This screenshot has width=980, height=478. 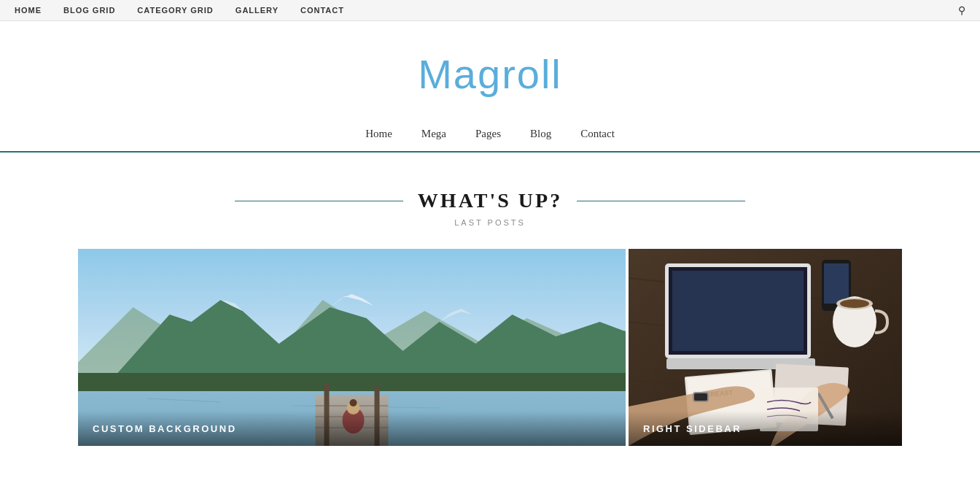 What do you see at coordinates (766, 428) in the screenshot?
I see `post-label-right: RIGHT SIDEBAR` at bounding box center [766, 428].